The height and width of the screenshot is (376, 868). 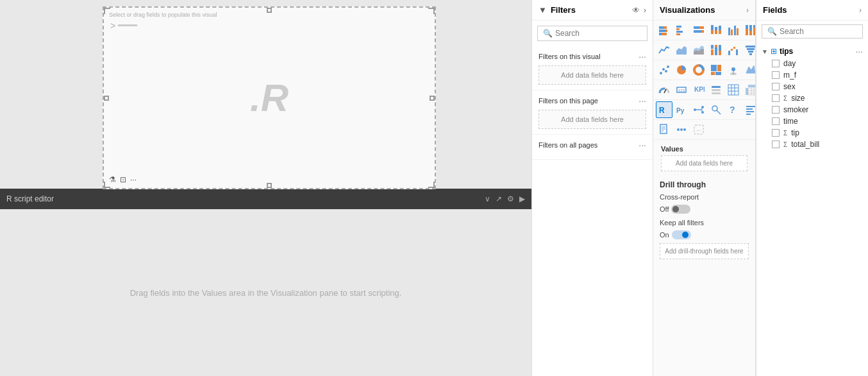 I want to click on cross-report-toggle: Off, so click(x=704, y=209).